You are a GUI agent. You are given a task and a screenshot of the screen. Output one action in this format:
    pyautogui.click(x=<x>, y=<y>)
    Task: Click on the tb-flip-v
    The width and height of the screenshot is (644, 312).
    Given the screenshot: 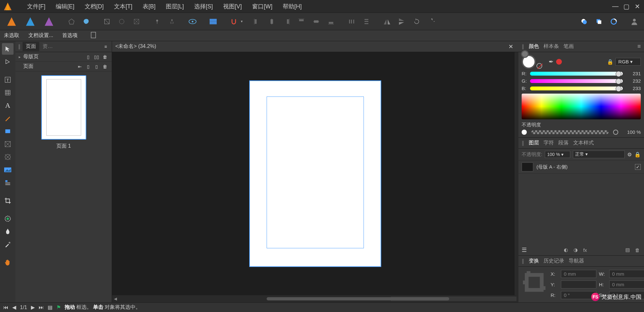 What is the action you would take?
    pyautogui.click(x=402, y=22)
    